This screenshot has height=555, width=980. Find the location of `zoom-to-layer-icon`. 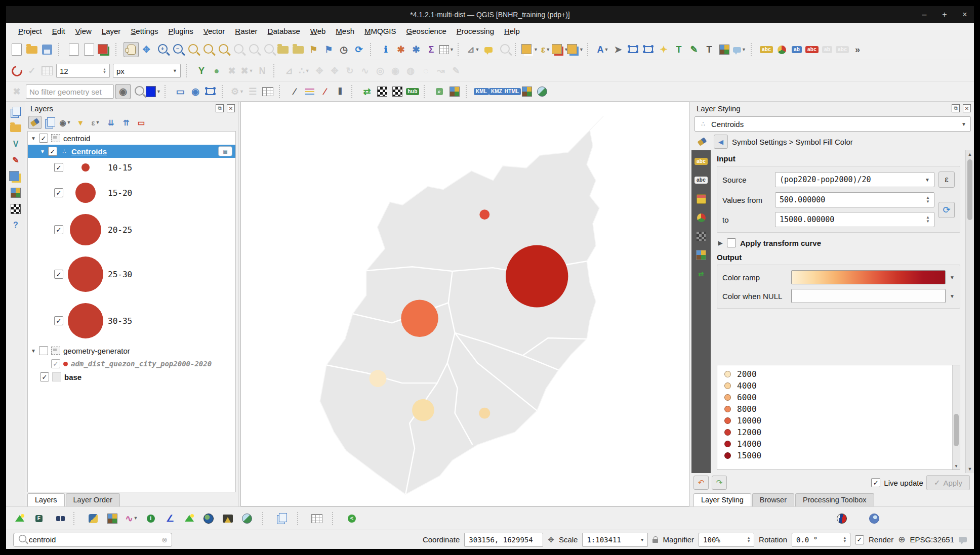

zoom-to-layer-icon is located at coordinates (222, 50).